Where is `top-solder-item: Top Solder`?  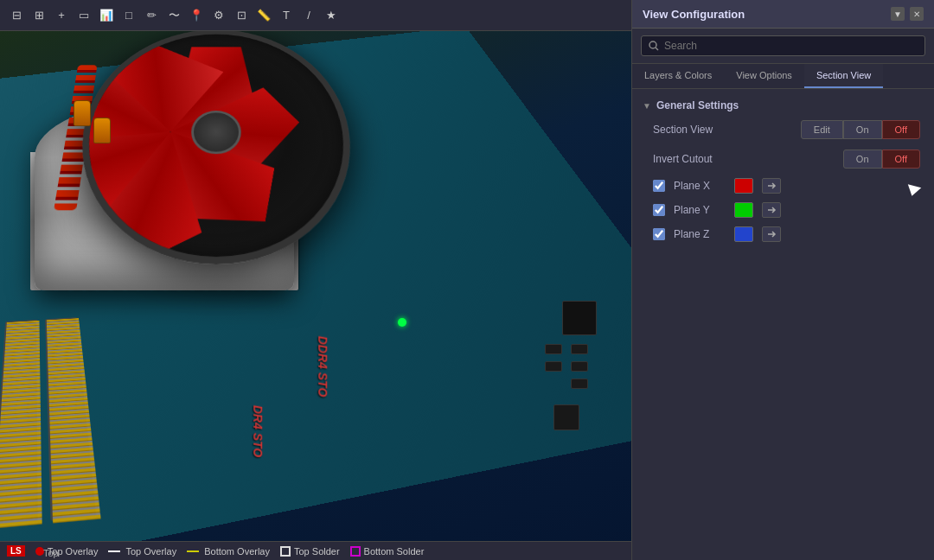
top-solder-item: Top Solder is located at coordinates (310, 551).